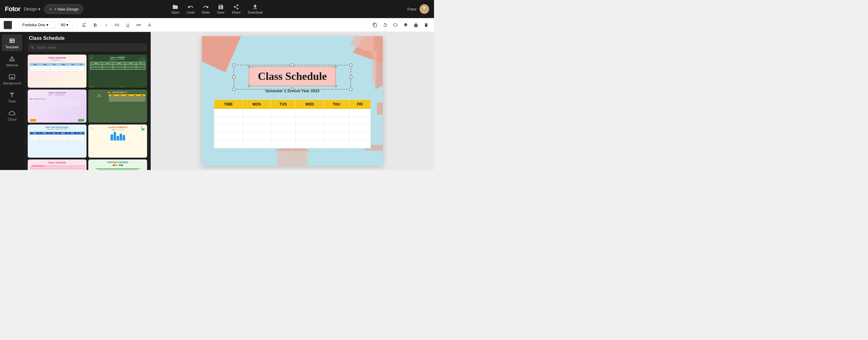 The image size is (868, 340). I want to click on col-fri: FRI, so click(360, 104).